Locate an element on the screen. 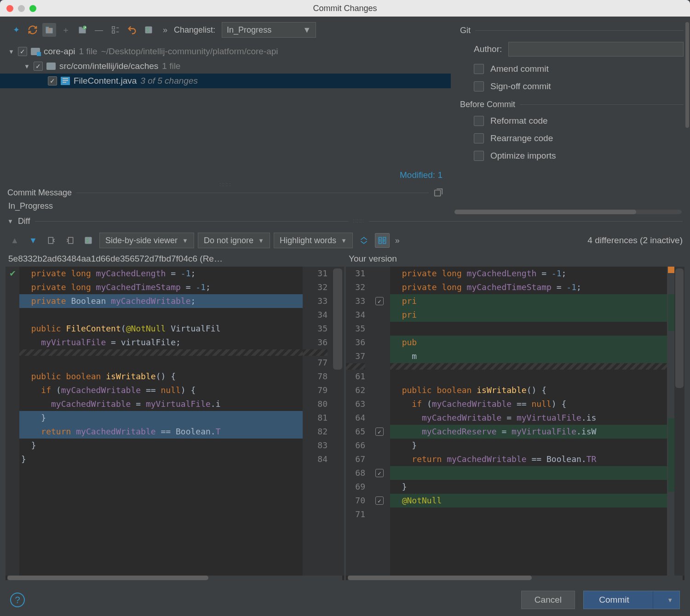 The image size is (690, 616). left-gutter: 3132333435367778798081828384 is located at coordinates (317, 421).